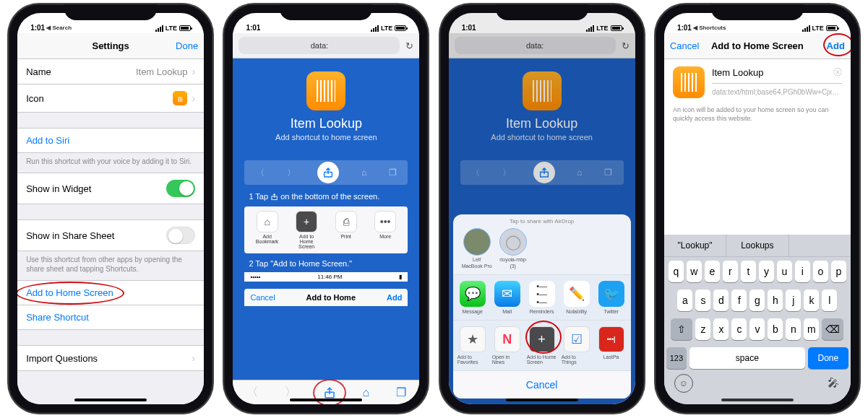 The image size is (868, 418). I want to click on share-icon-highlight, so click(328, 173).